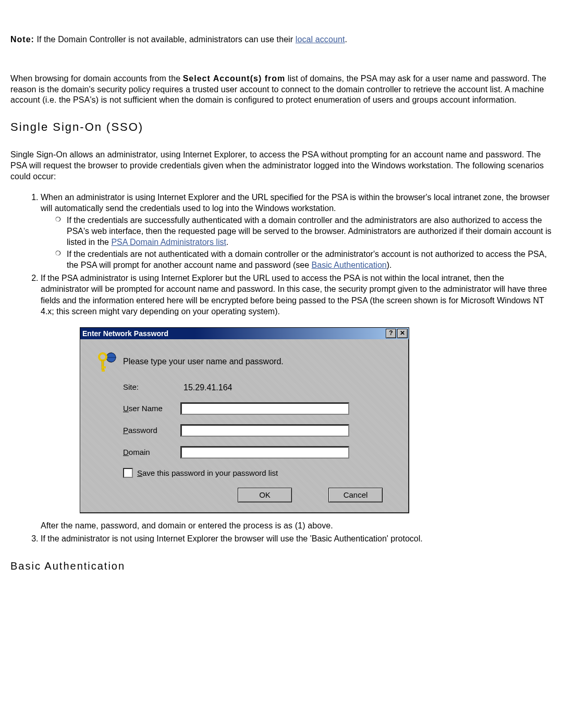 This screenshot has width=563, height=728. Describe the element at coordinates (282, 40) in the screenshot. I see `note-paragraph: Note: If the Domain Controller is not av…` at that location.